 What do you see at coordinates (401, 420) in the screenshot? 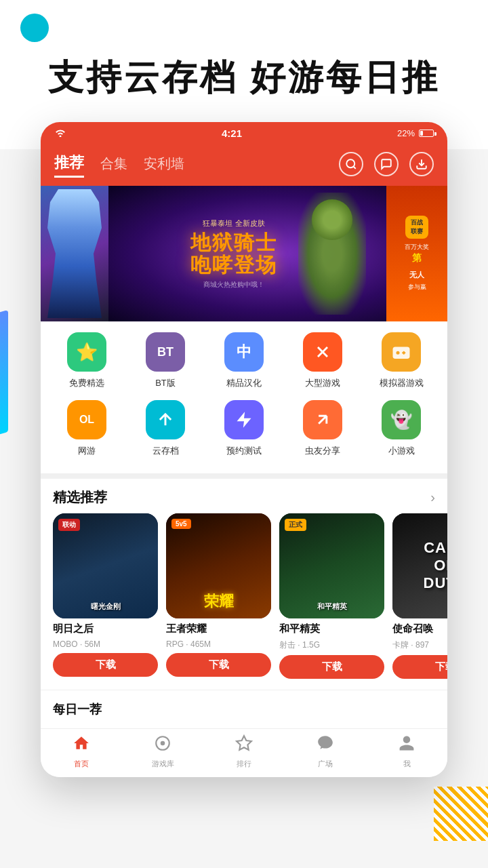
I see `cat-mini-icon: 👻` at bounding box center [401, 420].